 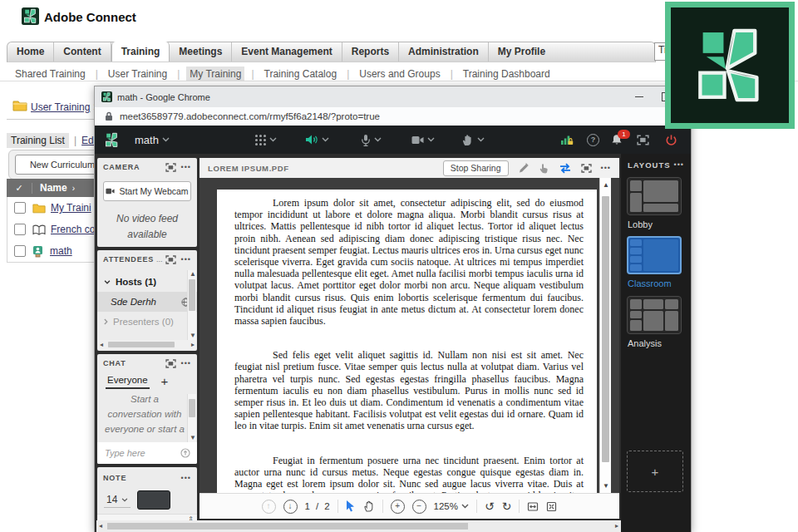 I want to click on webcam-button, so click(x=423, y=140).